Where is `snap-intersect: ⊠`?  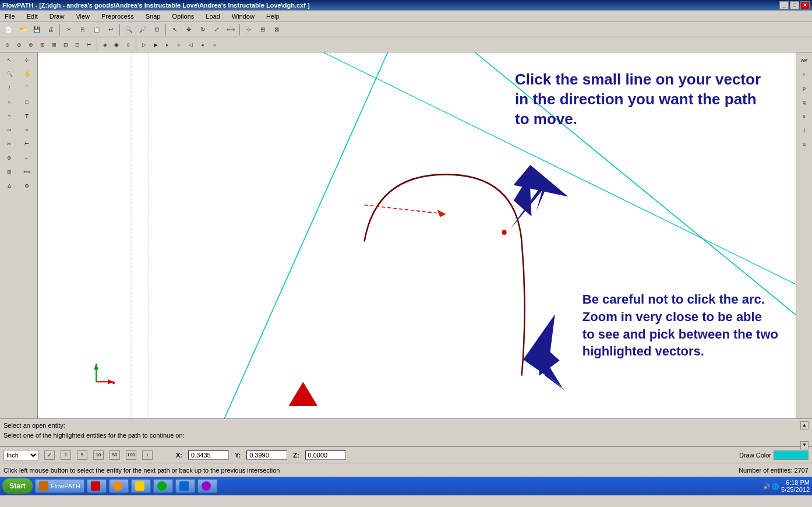 snap-intersect: ⊠ is located at coordinates (54, 45).